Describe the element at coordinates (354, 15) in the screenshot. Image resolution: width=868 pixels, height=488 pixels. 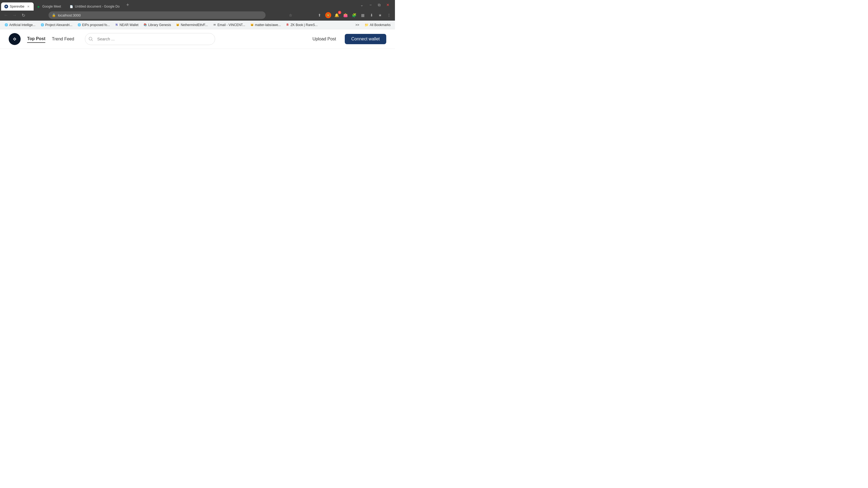
I see `toolbar-right: ⬆ 🦁 🔔 1 👛 🧩 ▦ ⬇ ★ ⋮` at that location.